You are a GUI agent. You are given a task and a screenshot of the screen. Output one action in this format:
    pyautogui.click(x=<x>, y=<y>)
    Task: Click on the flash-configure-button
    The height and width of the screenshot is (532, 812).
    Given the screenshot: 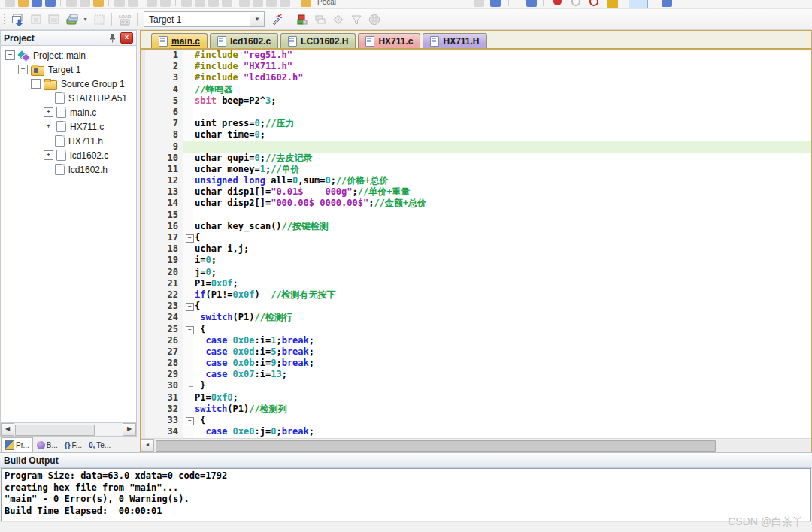 What is the action you would take?
    pyautogui.click(x=302, y=20)
    